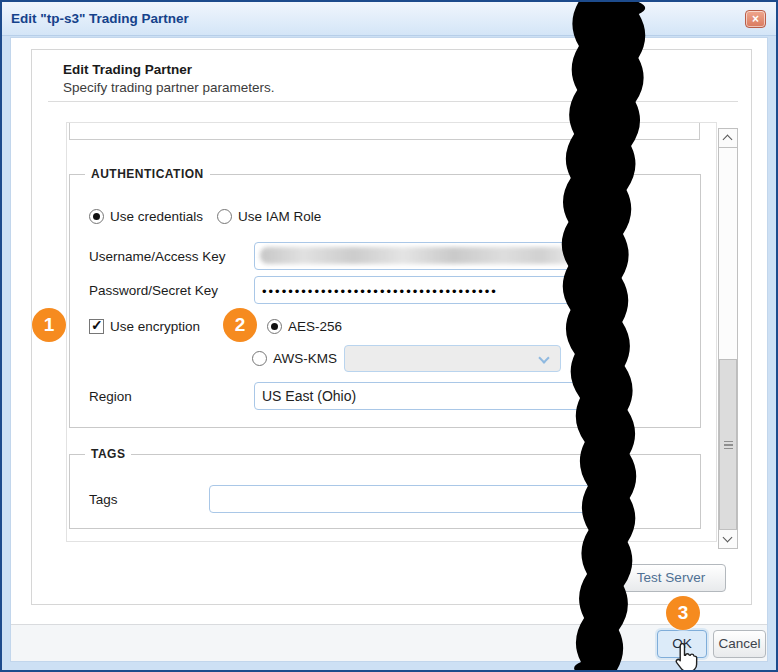 The height and width of the screenshot is (672, 778). What do you see at coordinates (544, 358) in the screenshot?
I see `chevron-down-icon` at bounding box center [544, 358].